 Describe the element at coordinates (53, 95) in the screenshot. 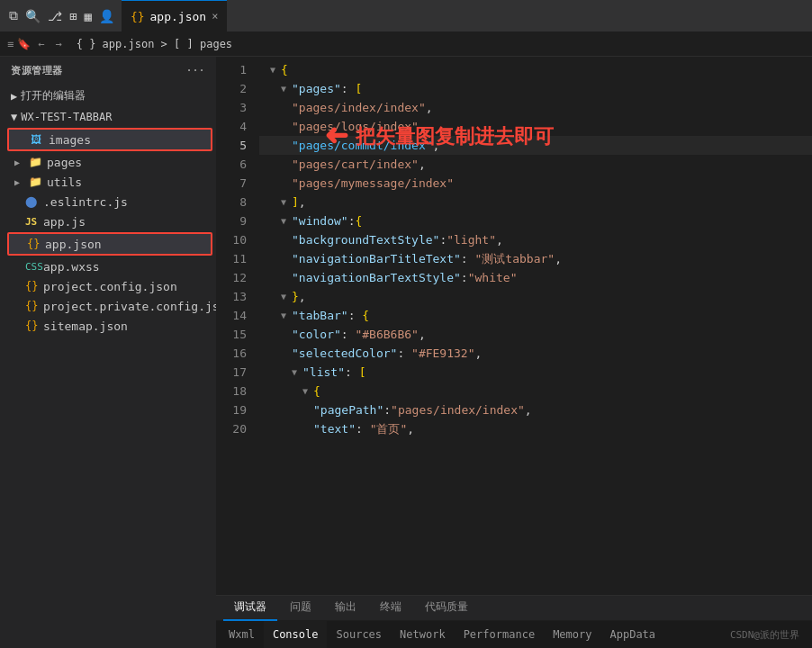

I see `open-editors-label: 打开的编辑器` at that location.